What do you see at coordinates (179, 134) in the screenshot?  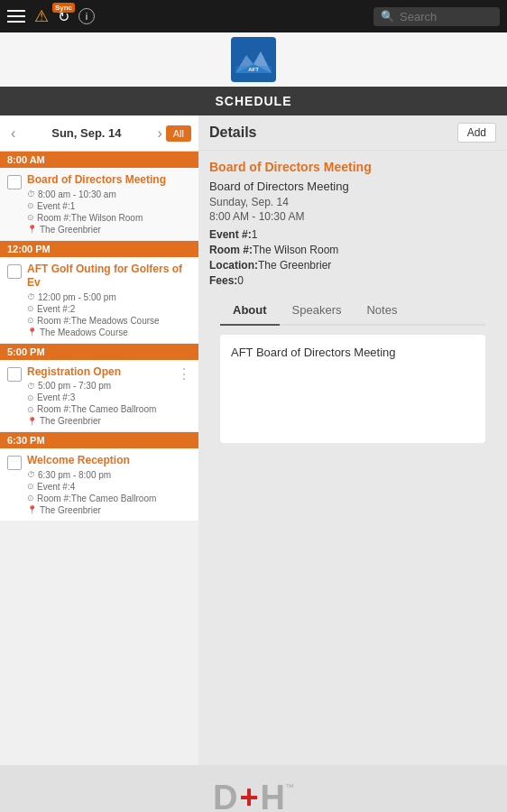 I see `all-button: All` at bounding box center [179, 134].